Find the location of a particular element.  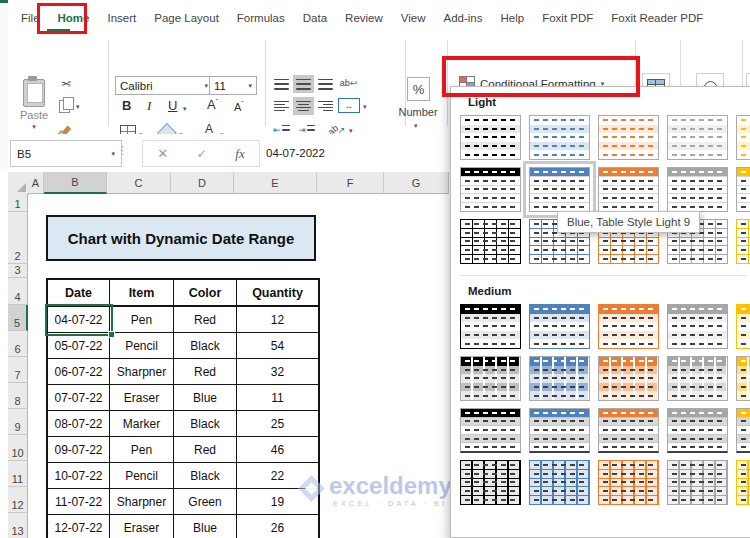

table-style-thumb-black-blocks is located at coordinates (490, 378).